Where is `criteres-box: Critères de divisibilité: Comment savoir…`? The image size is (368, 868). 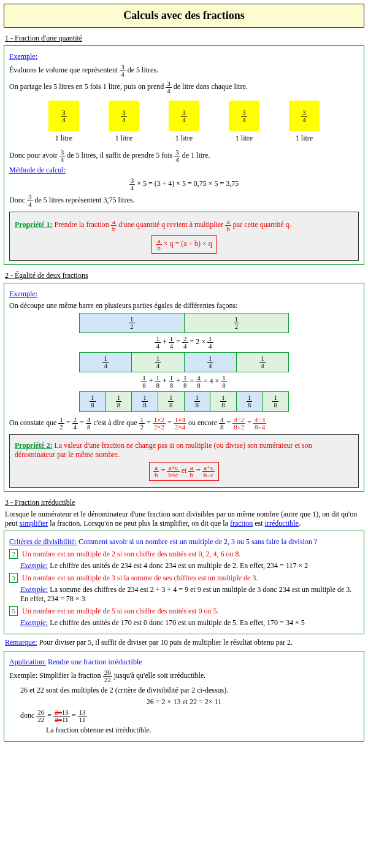 criteres-box: Critères de divisibilité: Comment savoir… is located at coordinates (184, 583).